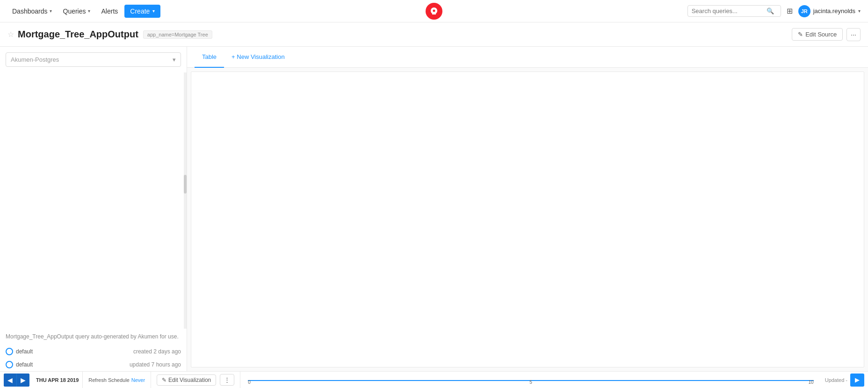 This screenshot has height=388, width=868. What do you see at coordinates (117, 380) in the screenshot?
I see `refresh-section: Refresh Schedule Never` at bounding box center [117, 380].